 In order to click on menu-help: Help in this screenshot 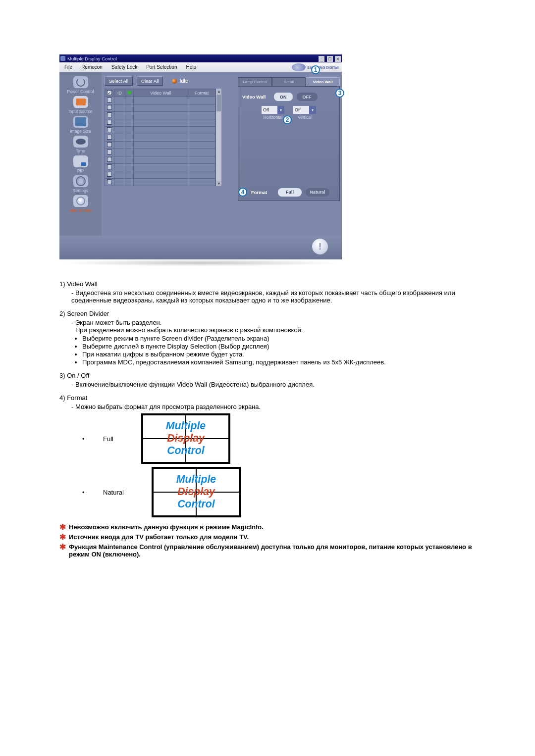, I will do `click(191, 67)`.